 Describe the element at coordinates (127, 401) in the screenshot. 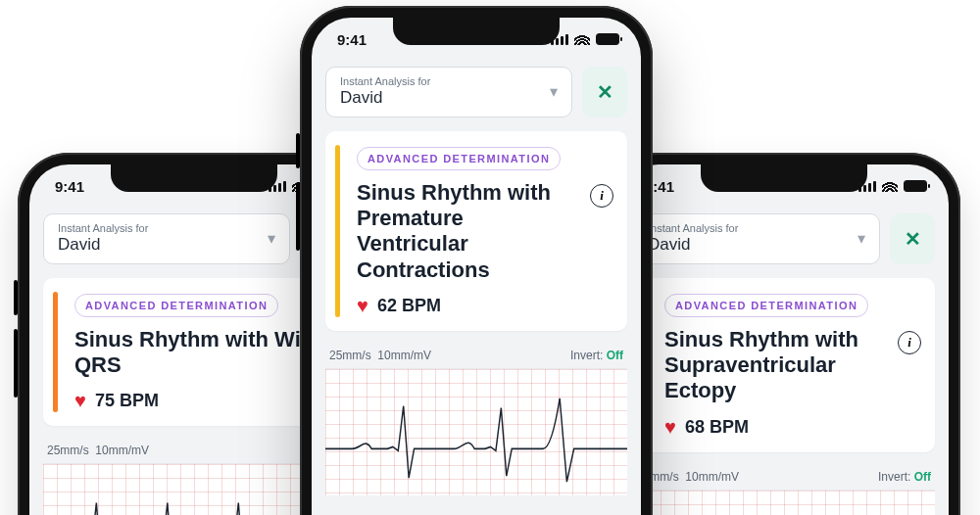

I see `bpm-value: 75 BPM` at that location.